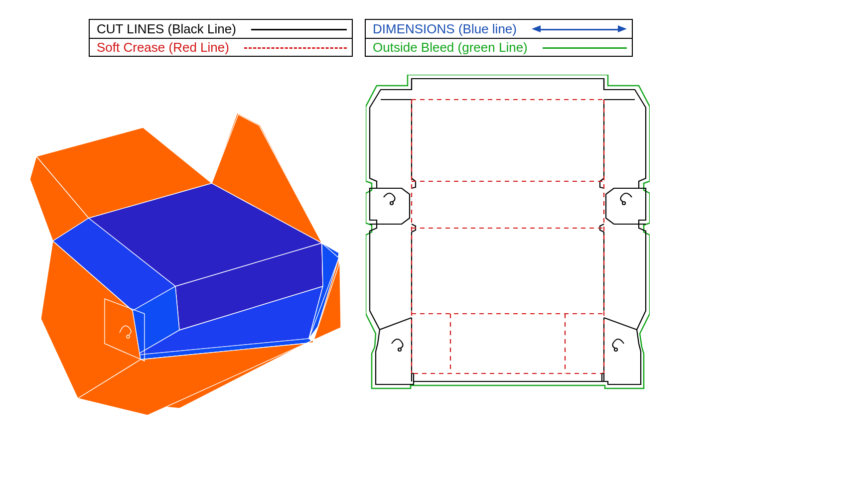 This screenshot has width=868, height=488. Describe the element at coordinates (579, 29) in the screenshot. I see `legend-sample-dimensions` at that location.